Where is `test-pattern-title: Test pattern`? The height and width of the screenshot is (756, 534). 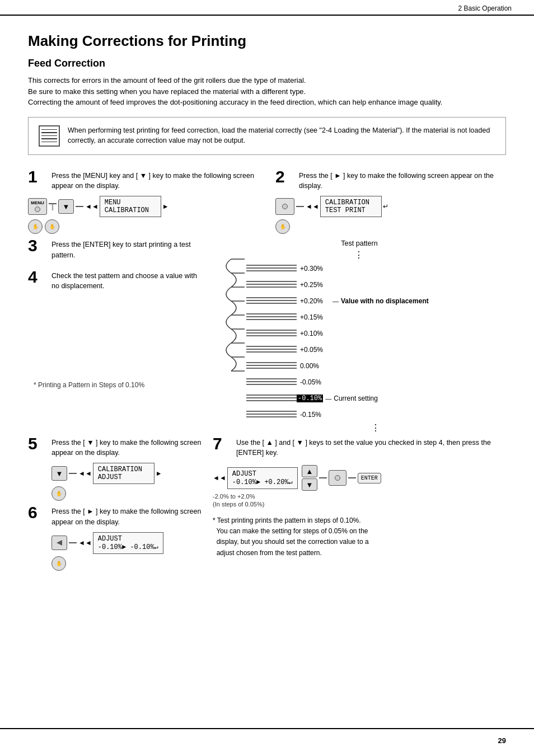
test-pattern-title: Test pattern is located at coordinates (359, 243).